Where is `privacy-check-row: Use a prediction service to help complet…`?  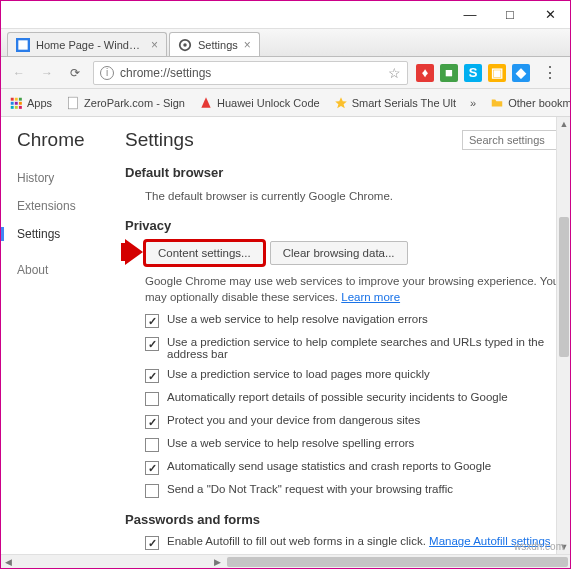 privacy-check-row: Use a prediction service to help complet… is located at coordinates (354, 348).